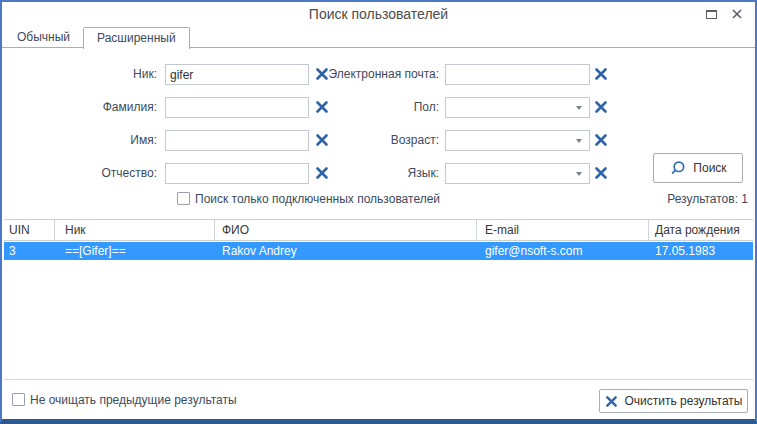  What do you see at coordinates (601, 173) in the screenshot?
I see `language-clear-button` at bounding box center [601, 173].